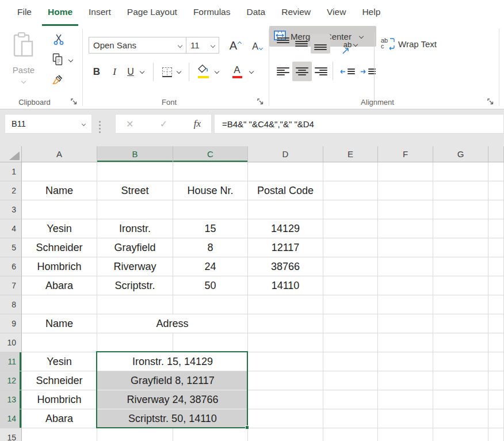 This screenshot has height=441, width=504. Describe the element at coordinates (211, 305) in the screenshot. I see `cell-C8` at that location.